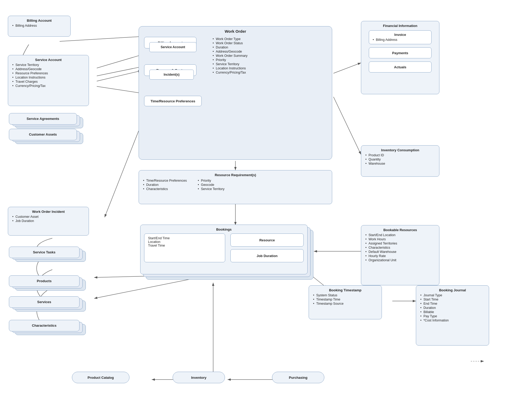 The width and height of the screenshot is (532, 406). I want to click on work-order-fields: Work Order Type Work Order Status Durati…, so click(267, 56).